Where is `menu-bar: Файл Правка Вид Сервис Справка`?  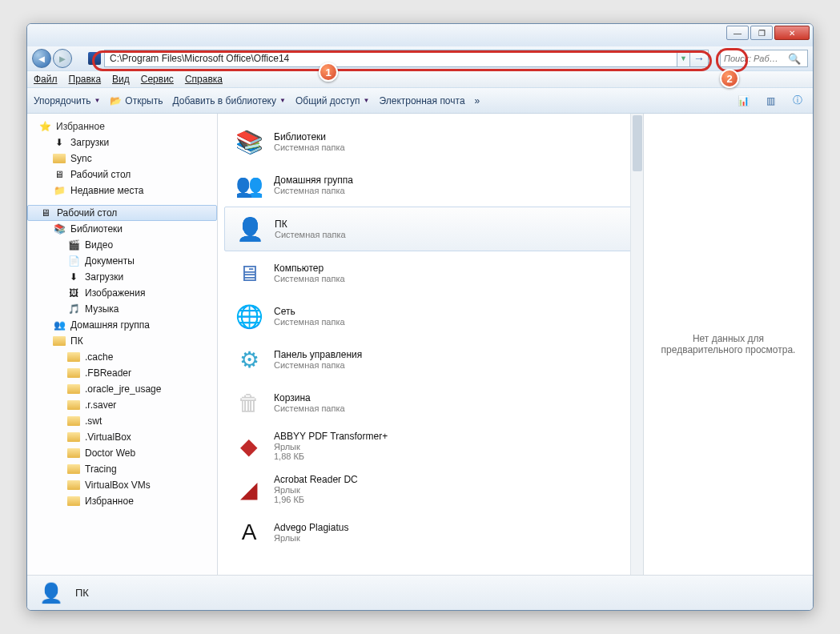
menu-bar: Файл Правка Вид Сервис Справка is located at coordinates (420, 79).